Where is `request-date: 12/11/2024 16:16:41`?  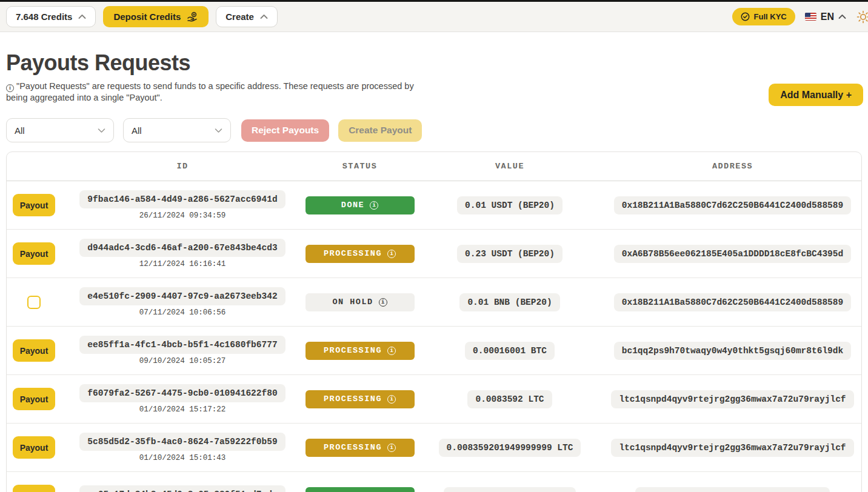
request-date: 12/11/2024 16:16:41 is located at coordinates (183, 264).